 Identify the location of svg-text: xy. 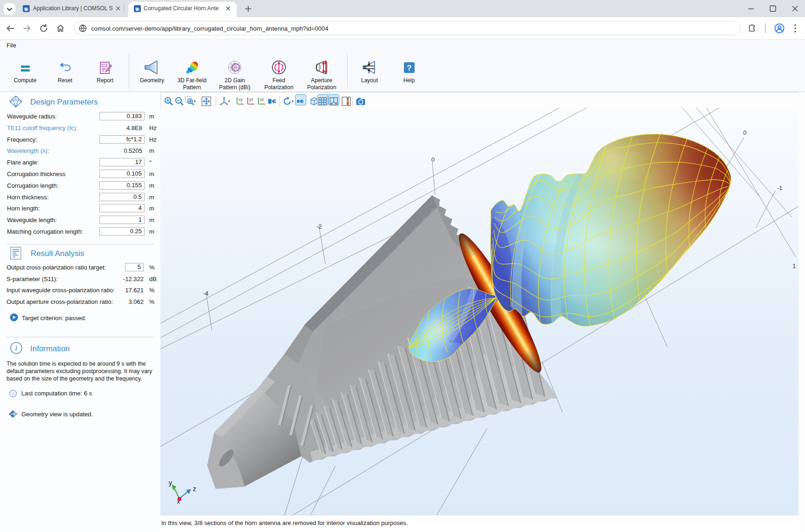
(241, 99).